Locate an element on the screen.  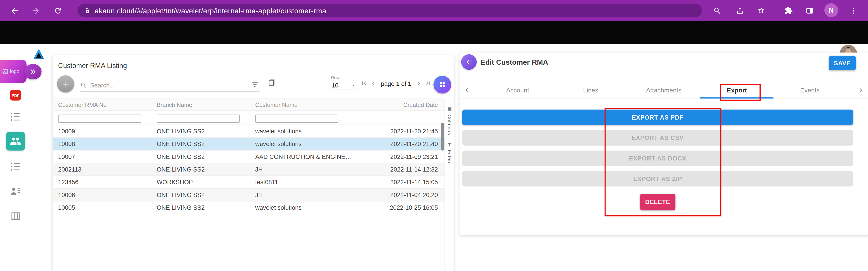
next-page-button is located at coordinates (419, 83).